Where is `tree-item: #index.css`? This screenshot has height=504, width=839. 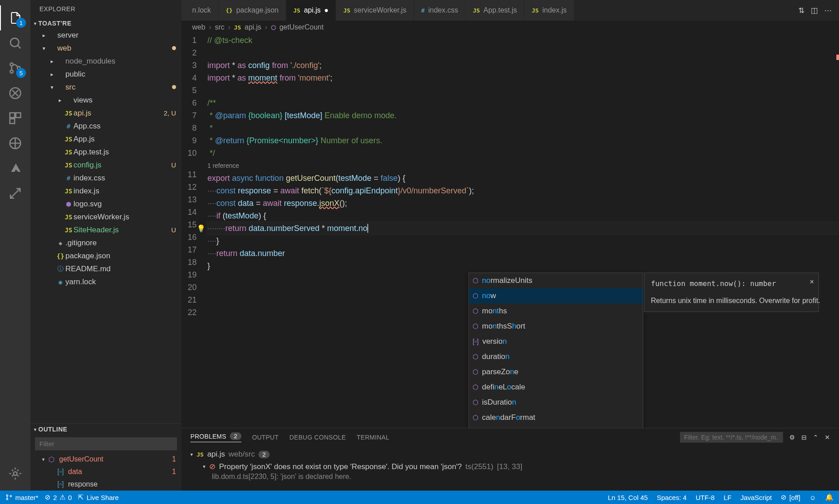
tree-item: #index.css is located at coordinates (106, 178).